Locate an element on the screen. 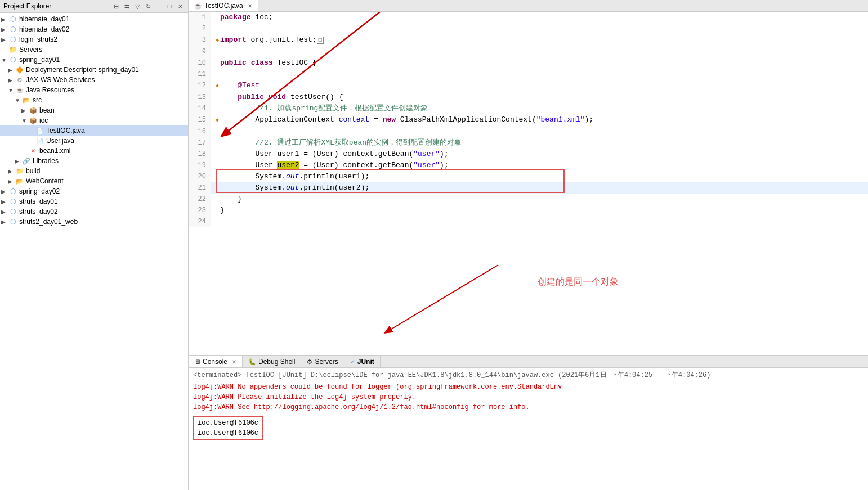 This screenshot has width=868, height=490. java-file-icon: 📄 is located at coordinates (40, 141).